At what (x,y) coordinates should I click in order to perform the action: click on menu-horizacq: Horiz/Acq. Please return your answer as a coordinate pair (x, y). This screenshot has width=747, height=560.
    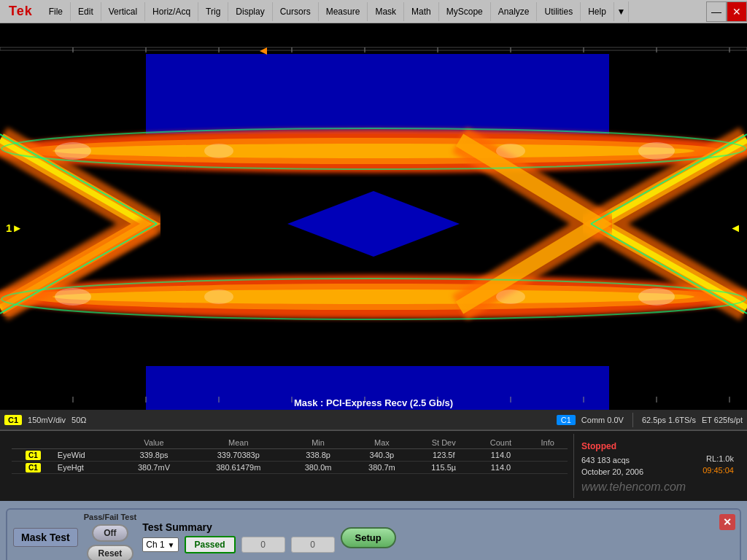
    Looking at the image, I should click on (172, 12).